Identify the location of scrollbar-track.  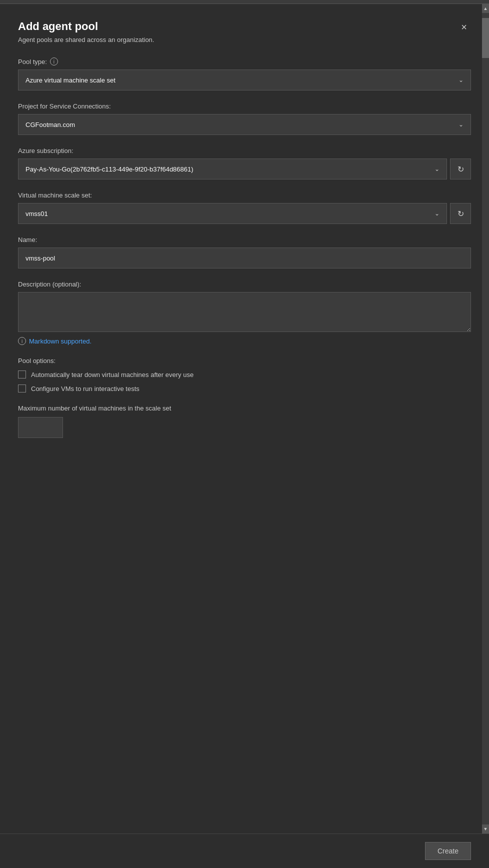
(486, 419).